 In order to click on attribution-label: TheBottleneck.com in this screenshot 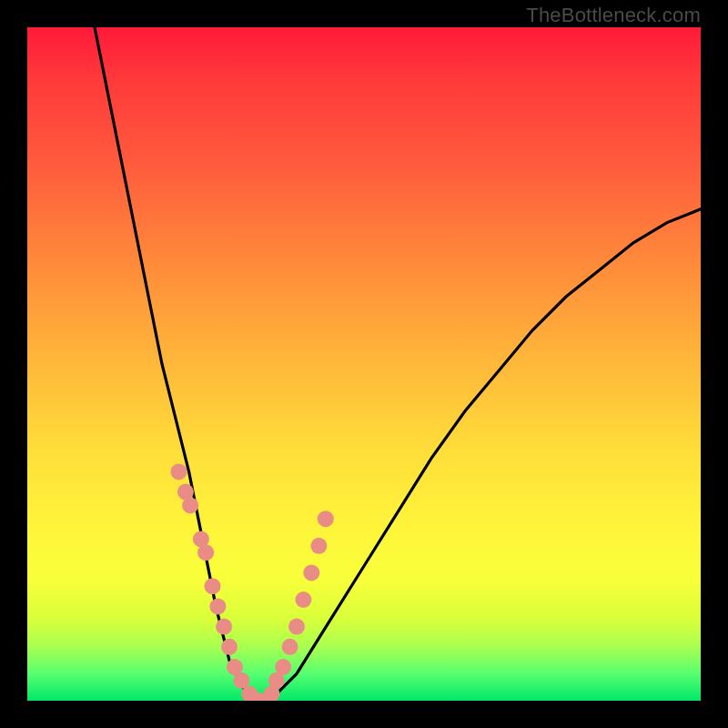, I will do `click(613, 15)`.